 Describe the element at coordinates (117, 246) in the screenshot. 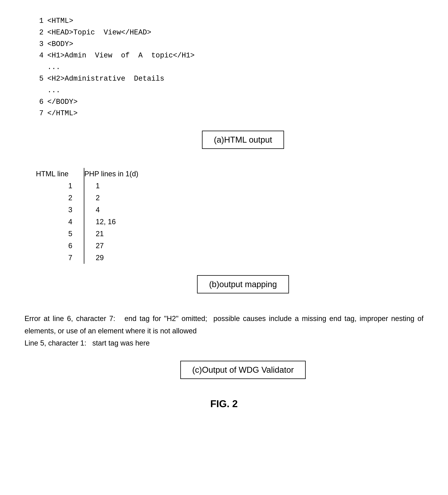

I see `php-line-6: 27` at that location.